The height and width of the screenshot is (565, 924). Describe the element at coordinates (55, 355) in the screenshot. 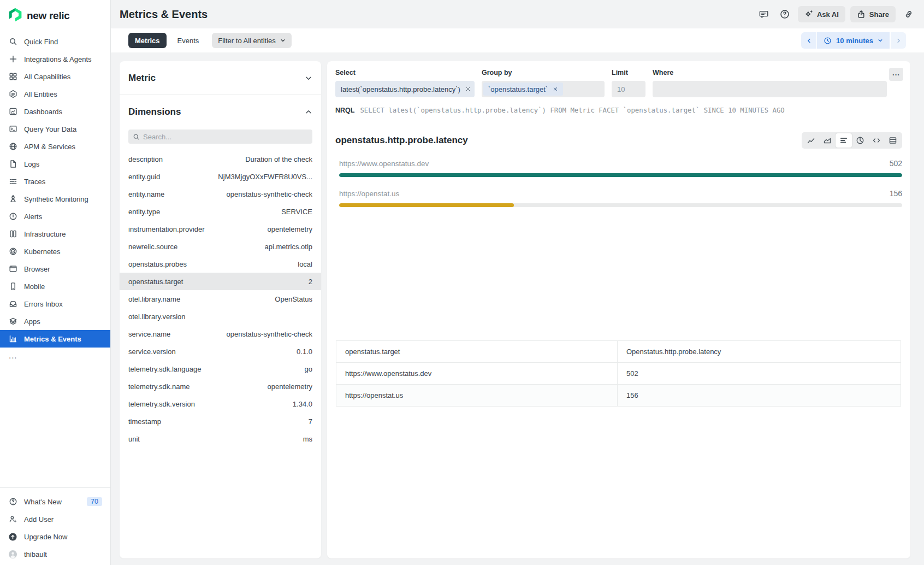

I see `sidebar-more-button: ...` at that location.